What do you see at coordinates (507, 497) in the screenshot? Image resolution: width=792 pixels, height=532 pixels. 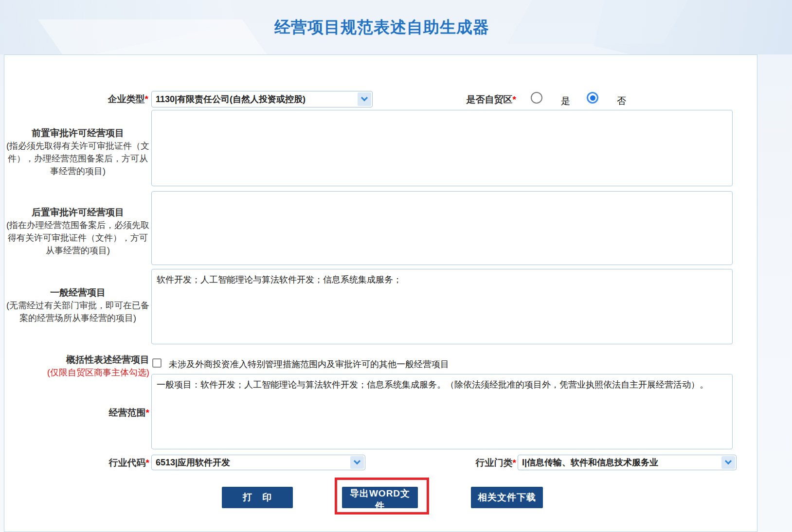 I see `download-files-button: 相关文件下载` at bounding box center [507, 497].